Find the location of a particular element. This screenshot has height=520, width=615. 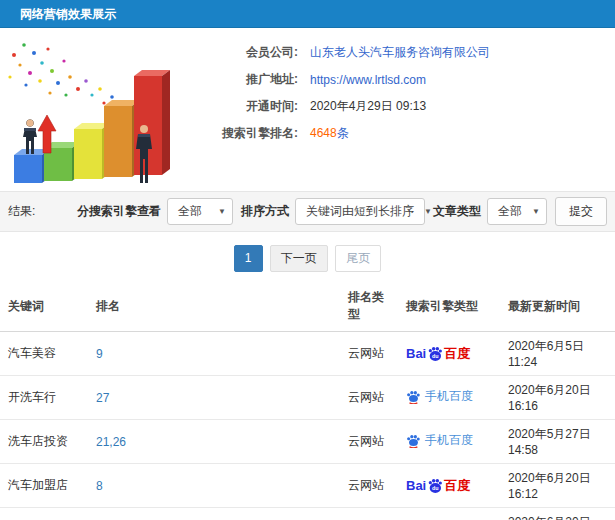

engine-filter-value: 全部 is located at coordinates (193, 212).